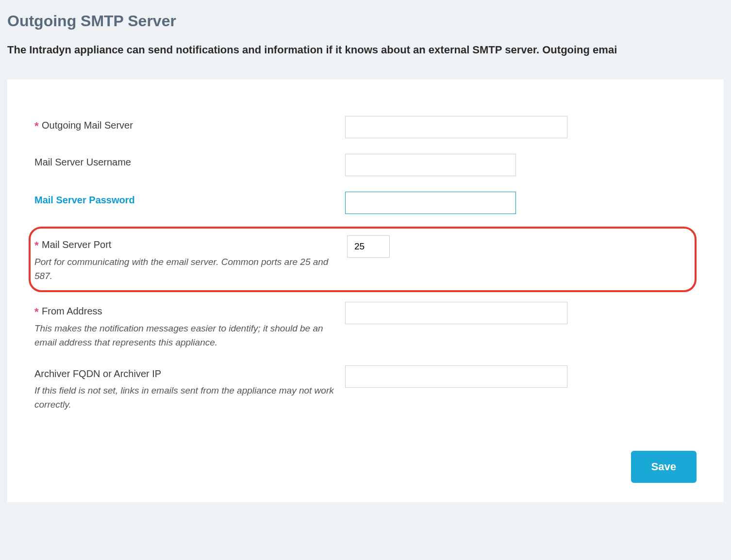 The width and height of the screenshot is (731, 560). I want to click on hint-archiver-fqdn: If this field is not set, links in email…, so click(185, 398).